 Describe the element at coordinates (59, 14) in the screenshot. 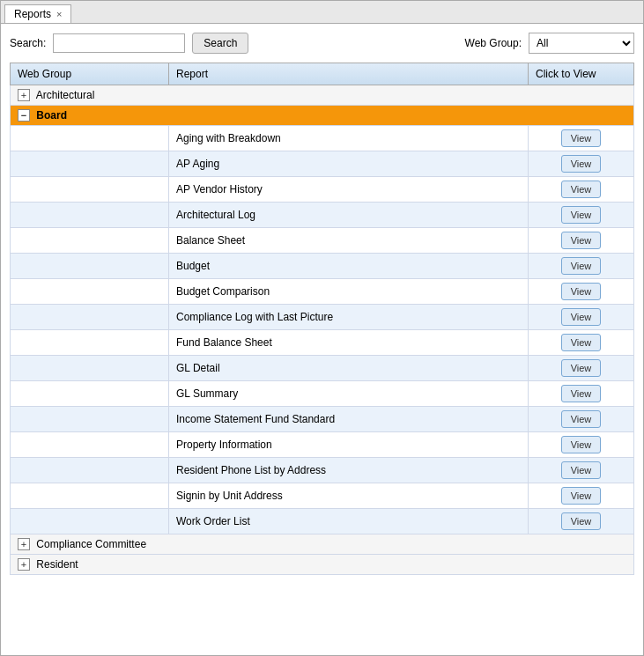

I see `tab-close-icon: ×` at that location.